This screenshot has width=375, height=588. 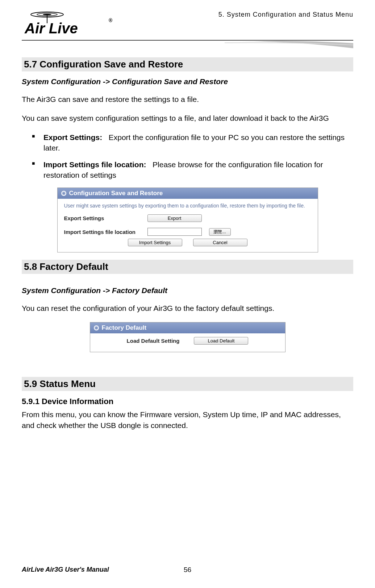 What do you see at coordinates (116, 193) in the screenshot?
I see `panel-title: Configuration Save and Restore` at bounding box center [116, 193].